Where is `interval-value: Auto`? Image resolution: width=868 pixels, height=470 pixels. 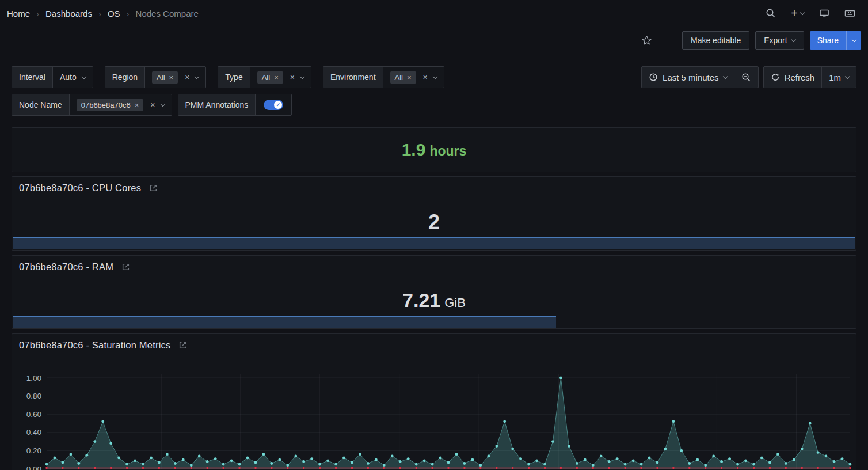 interval-value: Auto is located at coordinates (68, 77).